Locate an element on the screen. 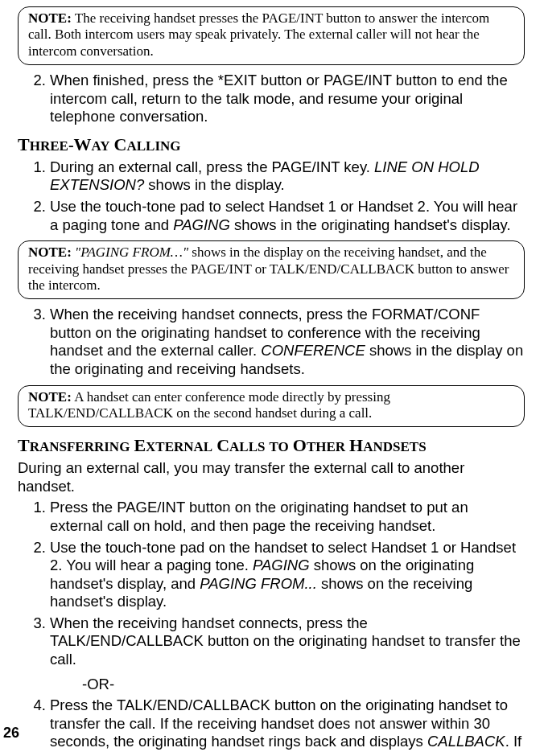 This screenshot has height=756, width=544. list-c-cont: Press the TALK/END/CALLBACK button on th… is located at coordinates (271, 724).